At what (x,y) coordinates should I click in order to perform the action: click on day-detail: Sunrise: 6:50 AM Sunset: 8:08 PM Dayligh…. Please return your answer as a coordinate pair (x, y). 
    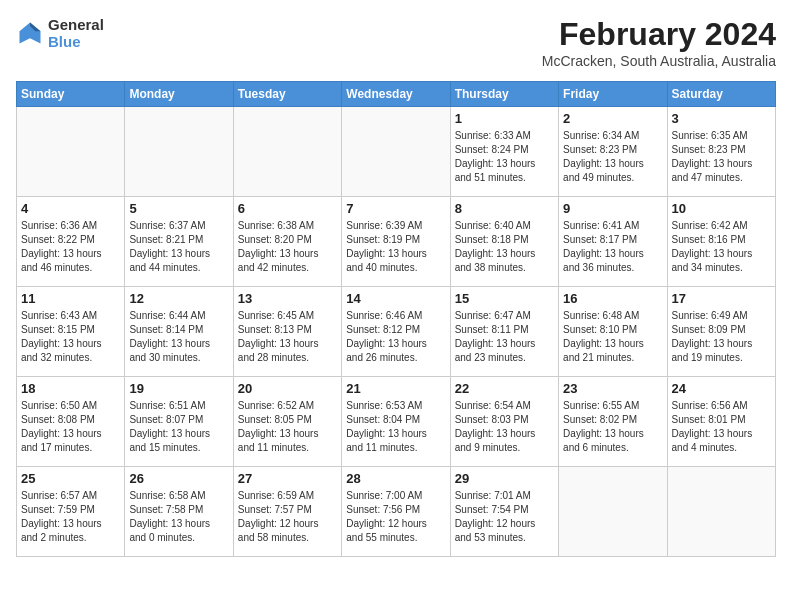
    Looking at the image, I should click on (70, 427).